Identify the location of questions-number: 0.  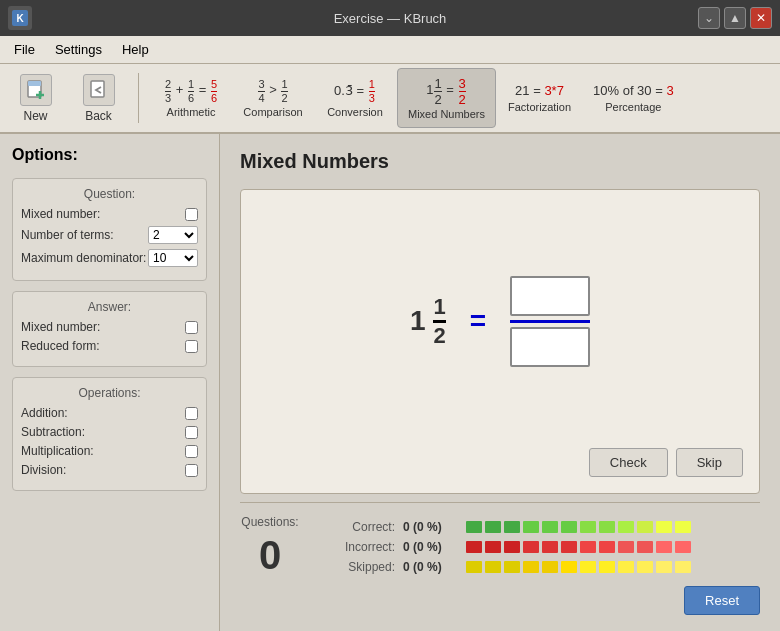
(270, 556).